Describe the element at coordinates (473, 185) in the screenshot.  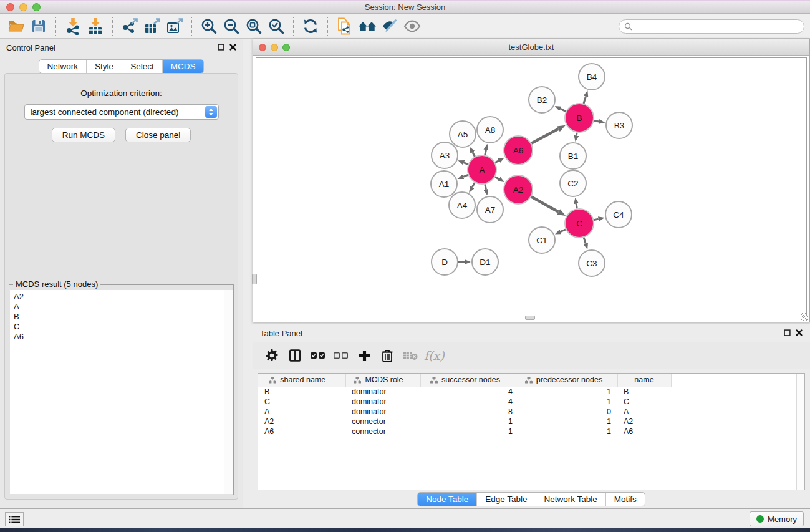
I see `graph-edge-A-A4` at that location.